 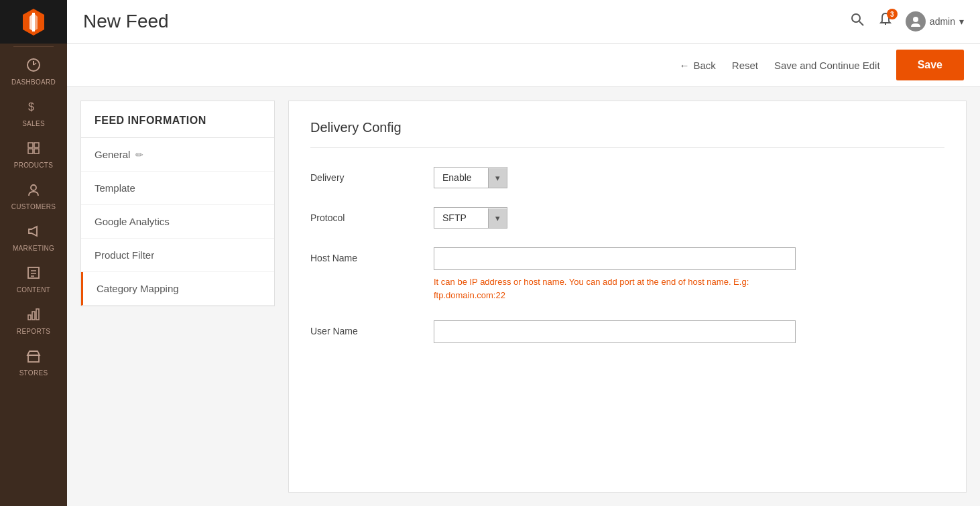 I want to click on username-label: User Name, so click(x=364, y=328).